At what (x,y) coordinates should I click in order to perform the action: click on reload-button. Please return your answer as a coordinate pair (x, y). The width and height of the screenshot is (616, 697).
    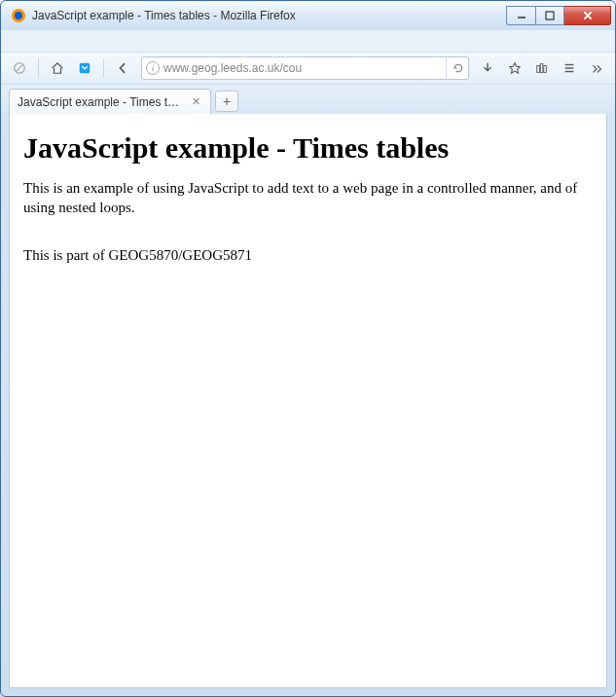
    Looking at the image, I should click on (455, 68).